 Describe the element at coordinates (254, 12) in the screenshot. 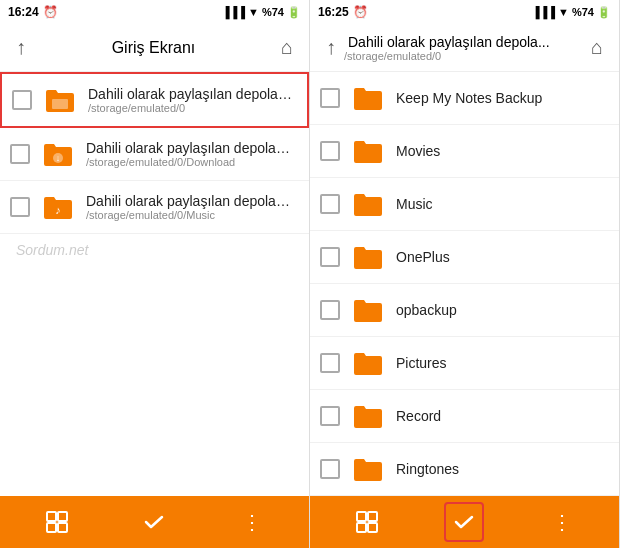

I see `left-wifi-icon: ▼` at that location.